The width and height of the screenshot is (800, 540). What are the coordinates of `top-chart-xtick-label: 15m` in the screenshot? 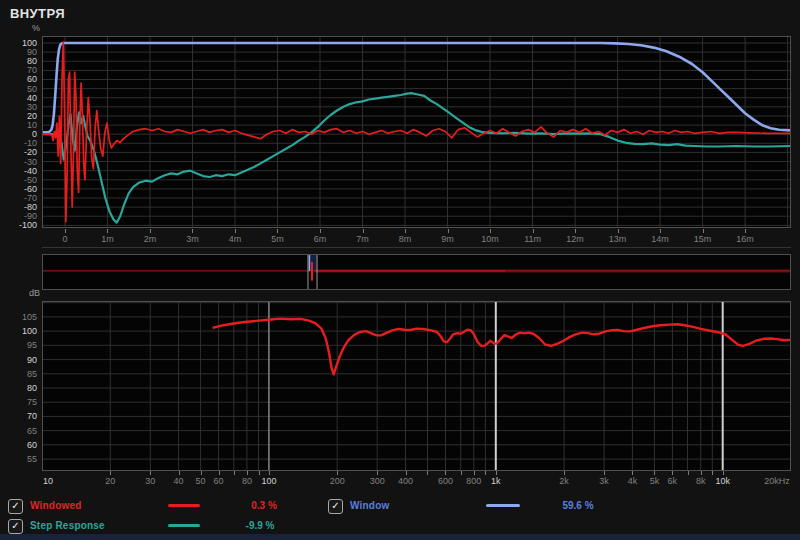 It's located at (703, 239).